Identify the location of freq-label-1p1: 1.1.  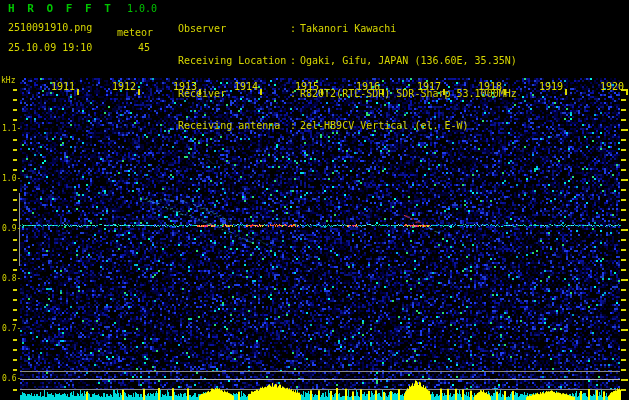
(12, 129).